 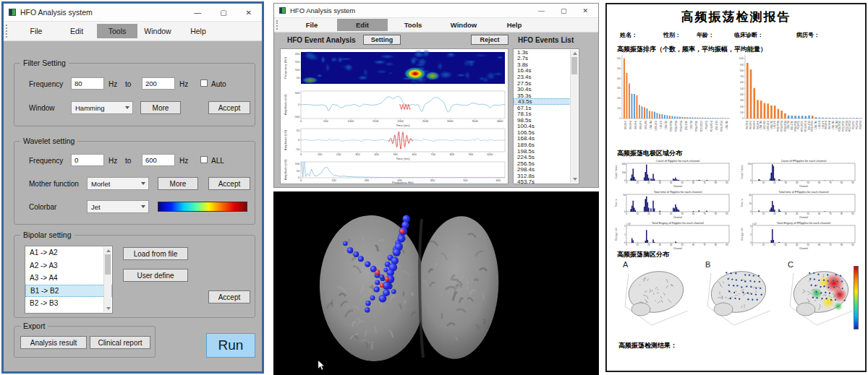 I want to click on svg-text: 0, so click(x=299, y=105).